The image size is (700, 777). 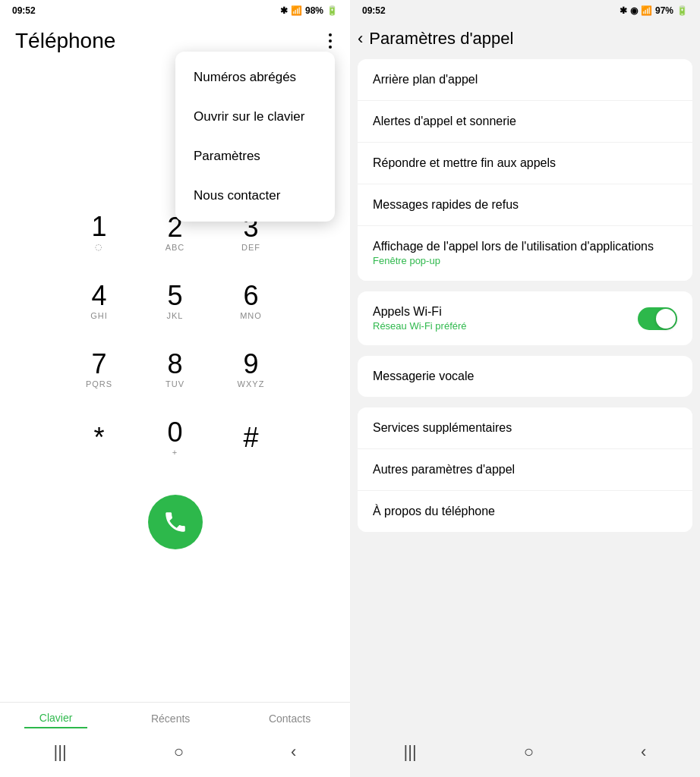 I want to click on messagerie-title: Messagerie vocale, so click(x=424, y=376).